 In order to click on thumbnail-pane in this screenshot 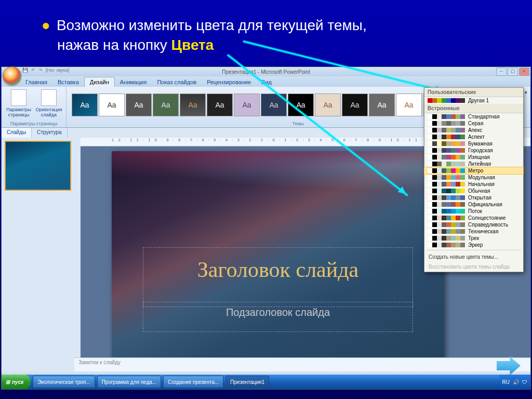, I will do `click(41, 255)`.